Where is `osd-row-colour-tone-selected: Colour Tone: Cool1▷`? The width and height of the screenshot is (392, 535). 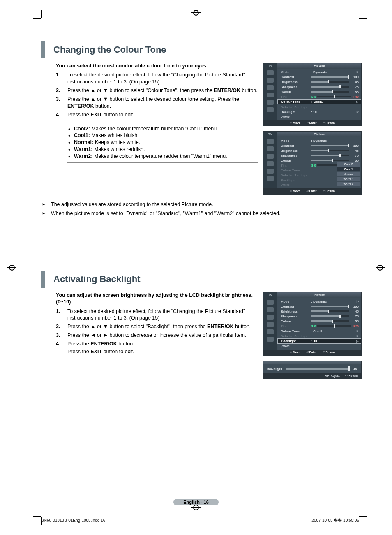 osd-row-colour-tone-selected: Colour Tone: Cool1▷ is located at coordinates (319, 102).